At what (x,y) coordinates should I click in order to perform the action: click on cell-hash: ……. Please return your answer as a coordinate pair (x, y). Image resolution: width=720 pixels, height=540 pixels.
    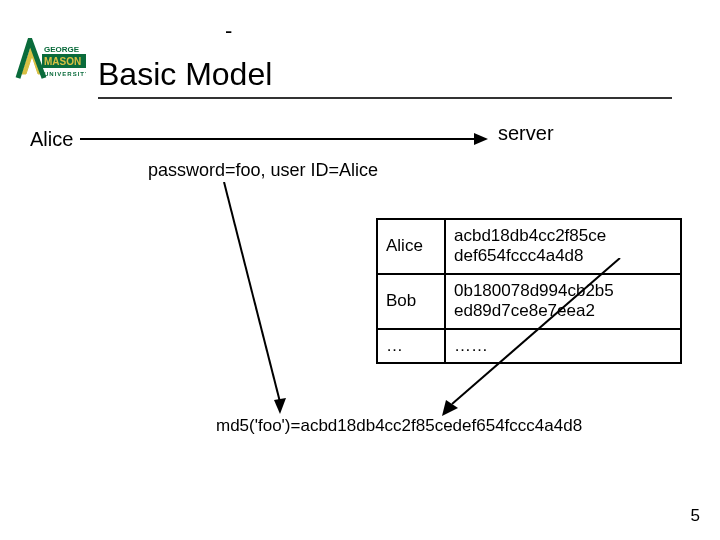
    Looking at the image, I should click on (563, 346).